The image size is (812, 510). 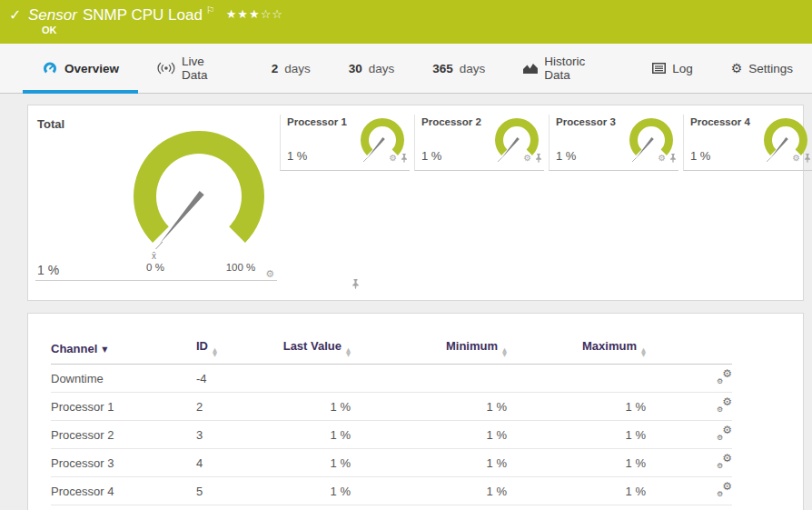 I want to click on table-row-processor-4: Processor 4 5 1 % 1 % 1 % ⚙⚙, so click(x=391, y=491).